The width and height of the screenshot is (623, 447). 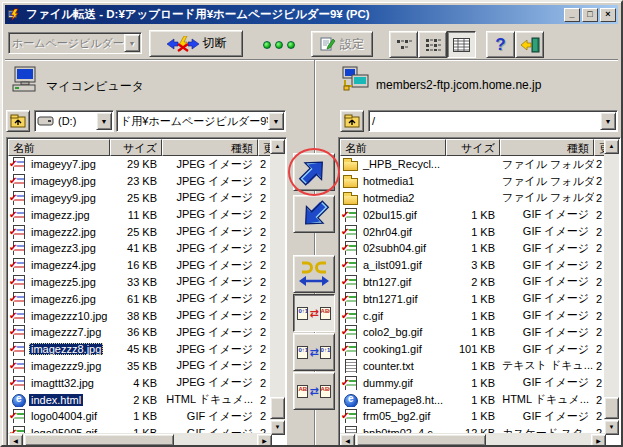 I want to click on left-up-folder-button, so click(x=18, y=121).